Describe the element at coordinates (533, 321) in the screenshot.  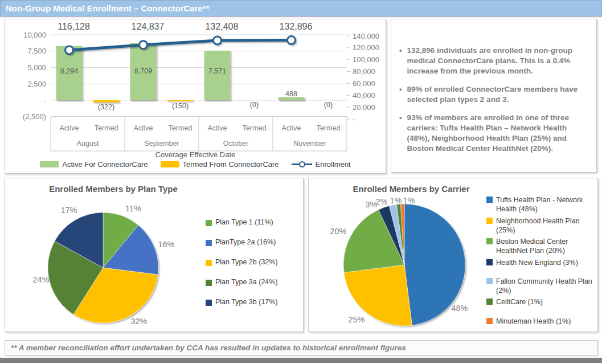
I see `legend-label: Minuteman Health (1%)` at that location.